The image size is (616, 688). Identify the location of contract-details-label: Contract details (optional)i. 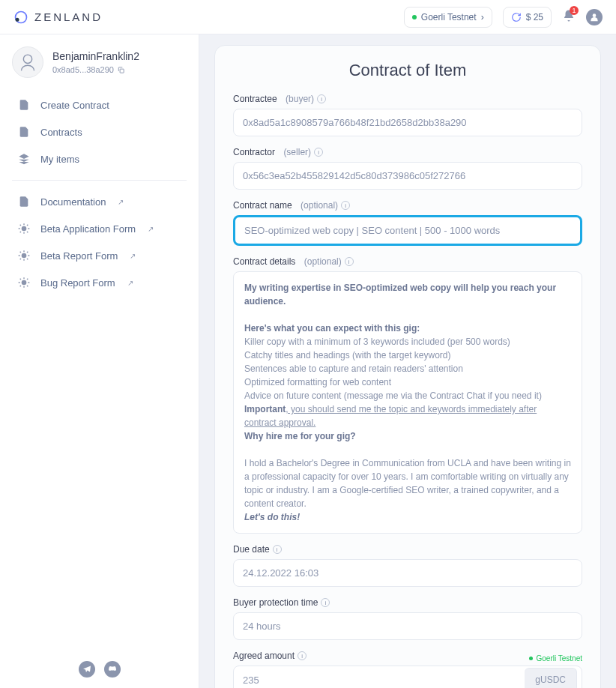
(408, 262).